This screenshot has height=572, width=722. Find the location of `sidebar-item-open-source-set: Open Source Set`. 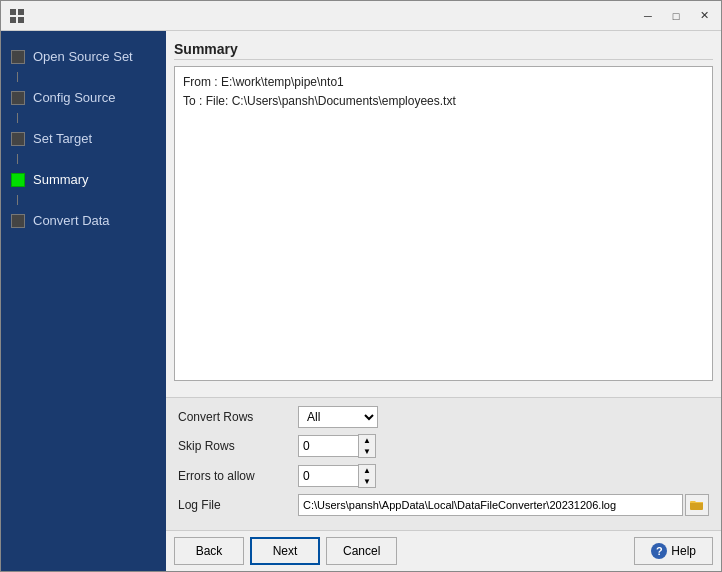

sidebar-item-open-source-set: Open Source Set is located at coordinates (84, 56).